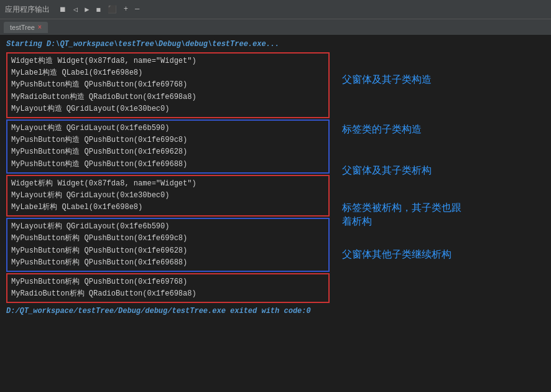  What do you see at coordinates (402, 215) in the screenshot?
I see `annotation-4-text: 标签类被析构，其子类也跟着析构` at bounding box center [402, 215].